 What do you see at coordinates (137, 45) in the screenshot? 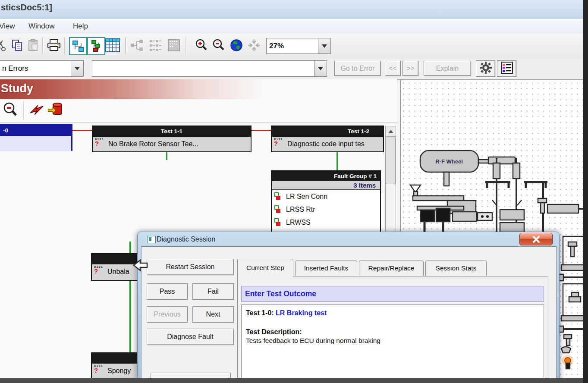
I see `hierarchy-icon` at bounding box center [137, 45].